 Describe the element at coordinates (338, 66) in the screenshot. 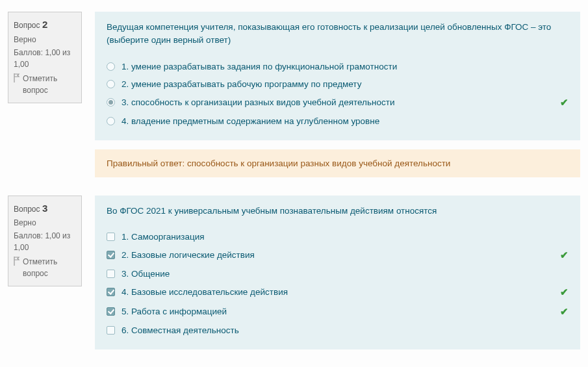

I see `option-row: 1. умение разрабатывать задания по функц…` at that location.